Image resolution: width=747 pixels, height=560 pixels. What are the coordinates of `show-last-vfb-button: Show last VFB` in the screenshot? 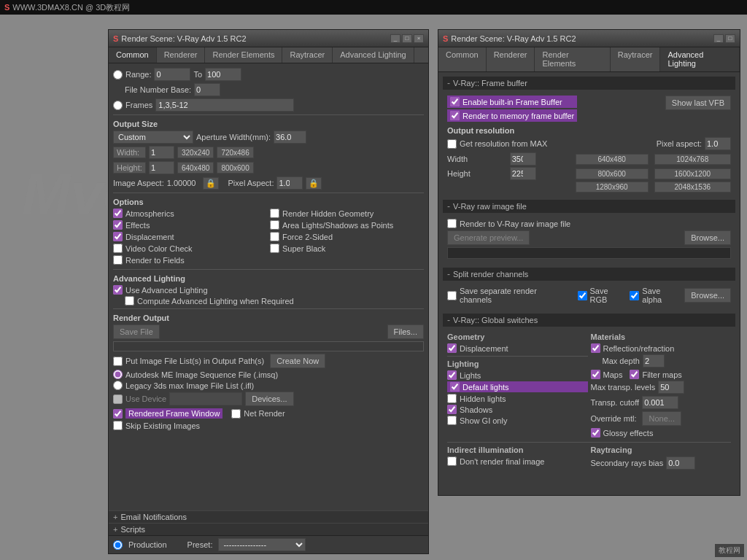 It's located at (698, 103).